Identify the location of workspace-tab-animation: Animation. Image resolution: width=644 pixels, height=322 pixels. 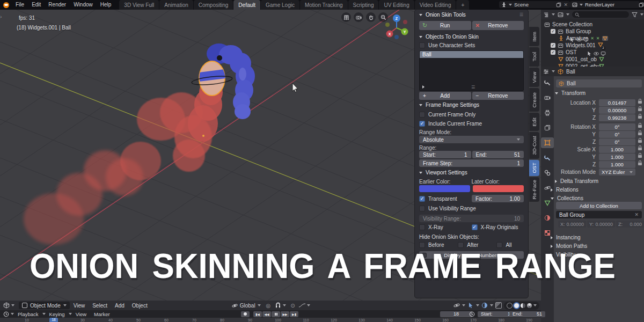
(176, 5).